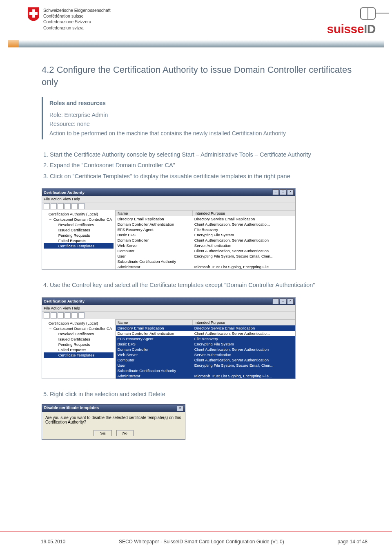  Describe the element at coordinates (345, 29) in the screenshot. I see `logo-red-part: suisse` at that location.